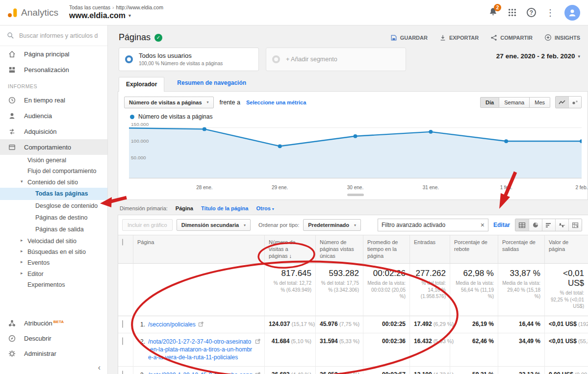 The height and width of the screenshot is (374, 588). What do you see at coordinates (54, 206) in the screenshot?
I see `sidebar-item-content-drilldown: Desglose de contenido` at bounding box center [54, 206].